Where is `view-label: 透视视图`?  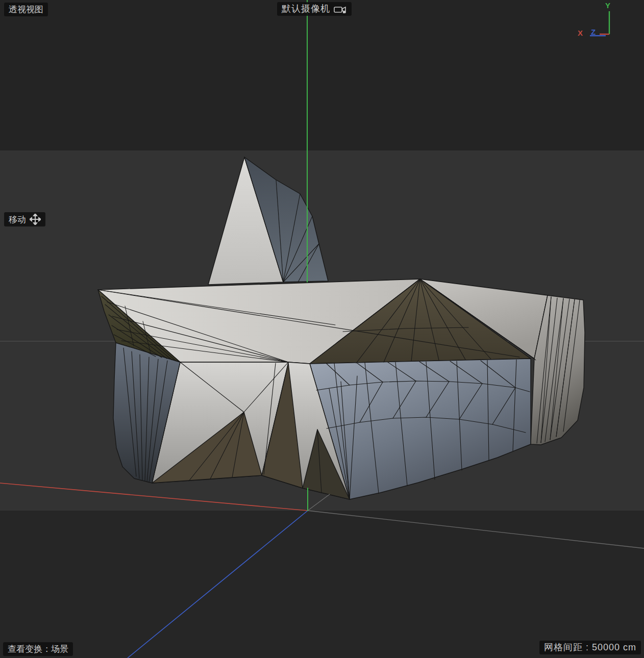 view-label: 透视视图 is located at coordinates (26, 9).